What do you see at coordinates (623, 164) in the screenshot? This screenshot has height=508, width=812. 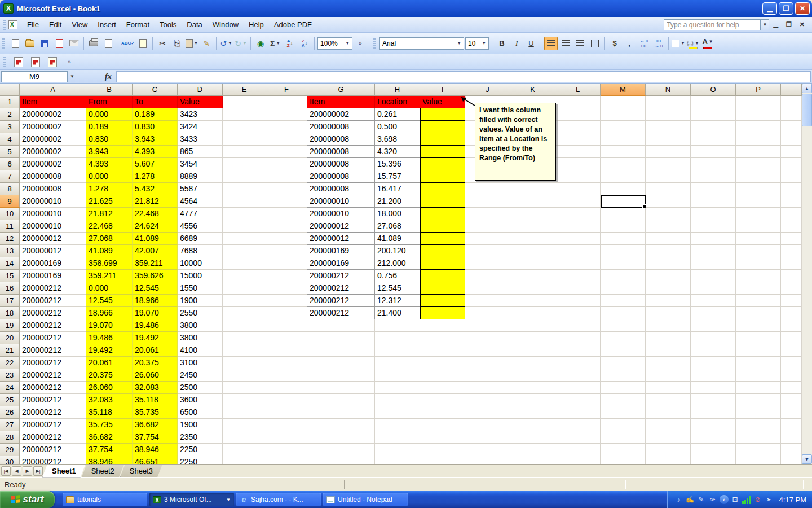 I see `cell-M6` at bounding box center [623, 164].